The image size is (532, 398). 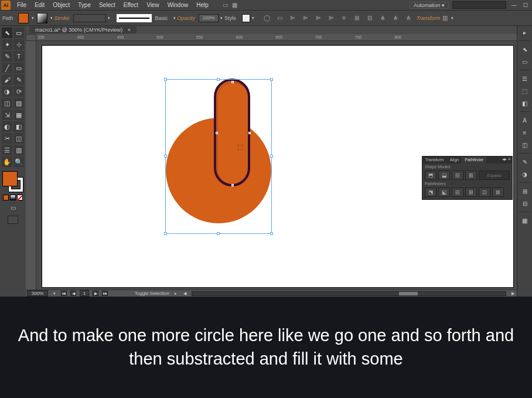 What do you see at coordinates (226, 5) in the screenshot?
I see `bridge-icon: ▭` at bounding box center [226, 5].